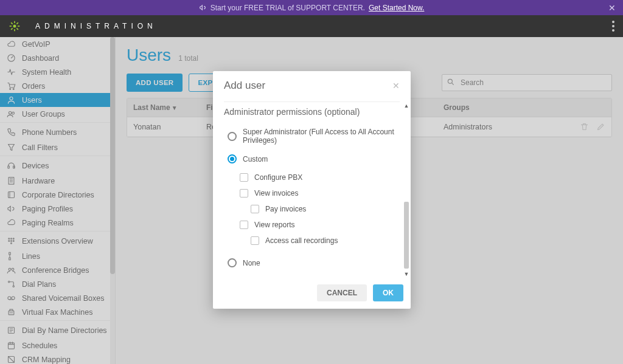  What do you see at coordinates (312, 177) in the screenshot?
I see `check-configure-pbx: Configure PBX` at bounding box center [312, 177].